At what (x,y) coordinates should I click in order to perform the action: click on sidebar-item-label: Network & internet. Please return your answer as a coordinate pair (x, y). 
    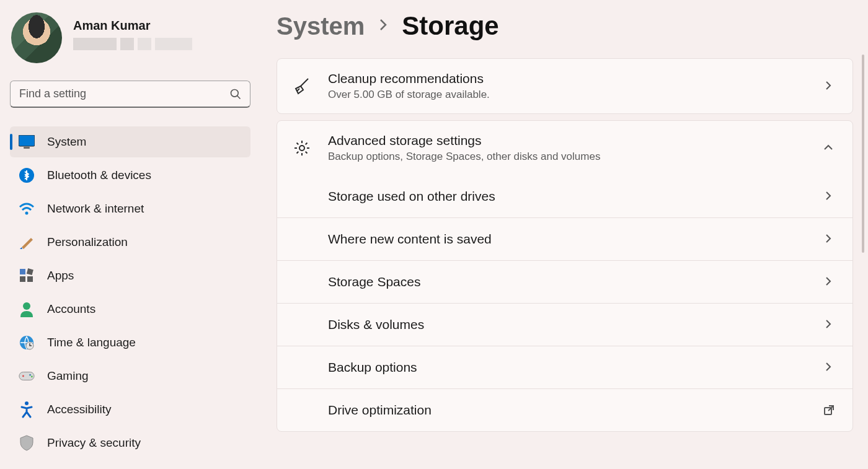
    Looking at the image, I should click on (95, 209).